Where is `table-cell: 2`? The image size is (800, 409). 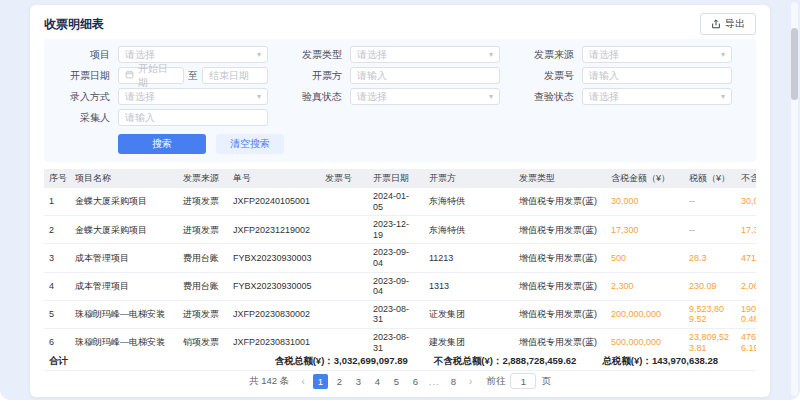
table-cell: 2 is located at coordinates (57, 230).